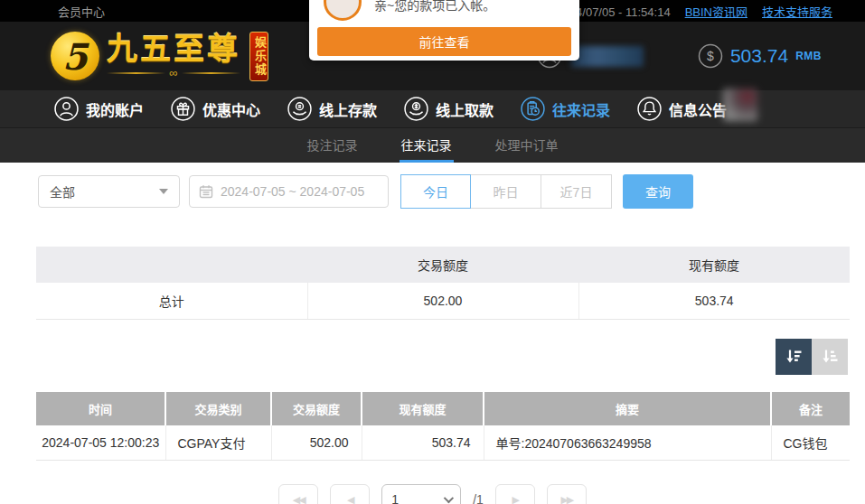  What do you see at coordinates (443, 443) in the screenshot?
I see `table-row: 2024-07-05 12:00:23 CGPAY支付 502.00 503.7…` at bounding box center [443, 443].